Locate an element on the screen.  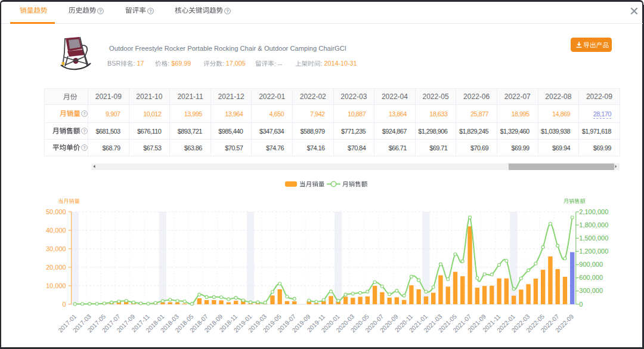
svg-text: 17 is located at coordinates (140, 63).